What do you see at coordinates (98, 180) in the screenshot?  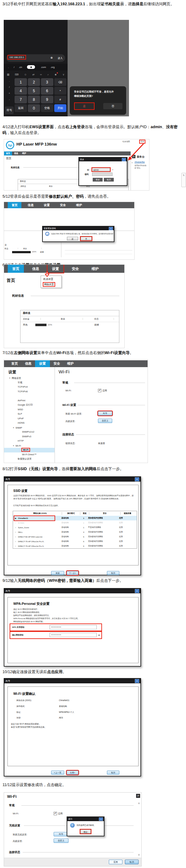 I see `login-button: 登录` at bounding box center [98, 180].